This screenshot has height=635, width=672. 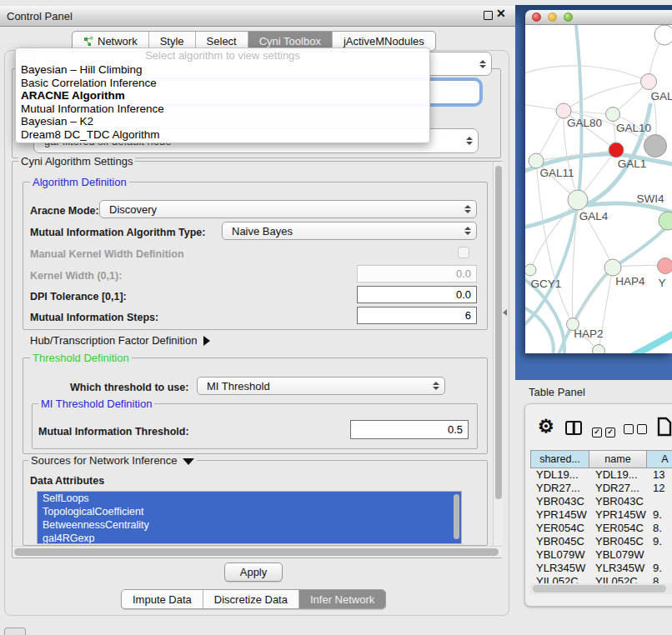 What do you see at coordinates (557, 392) in the screenshot?
I see `table-panel-title: Table Panel` at bounding box center [557, 392].